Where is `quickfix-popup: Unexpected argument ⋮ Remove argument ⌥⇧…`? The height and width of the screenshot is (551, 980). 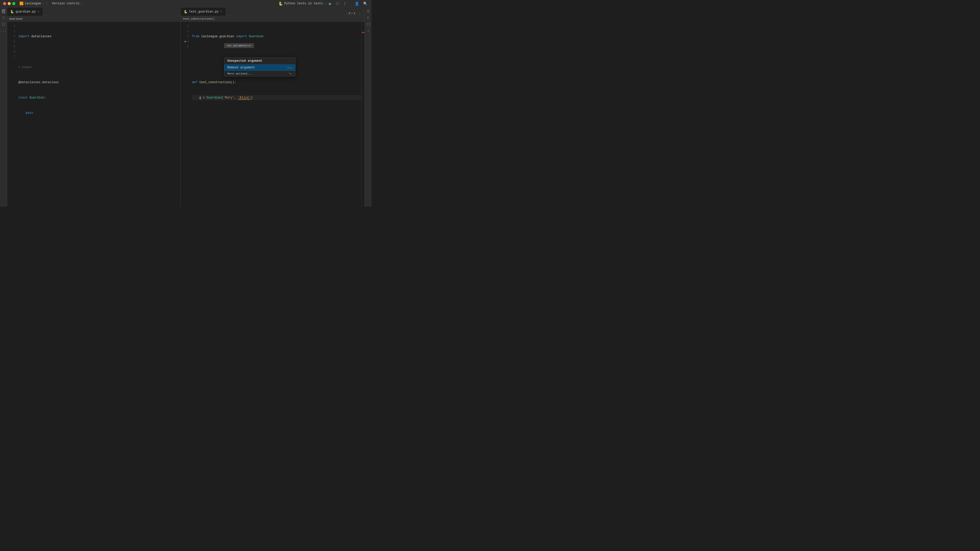
quickfix-popup: Unexpected argument ⋮ Remove argument ⌥⇧… is located at coordinates (260, 67).